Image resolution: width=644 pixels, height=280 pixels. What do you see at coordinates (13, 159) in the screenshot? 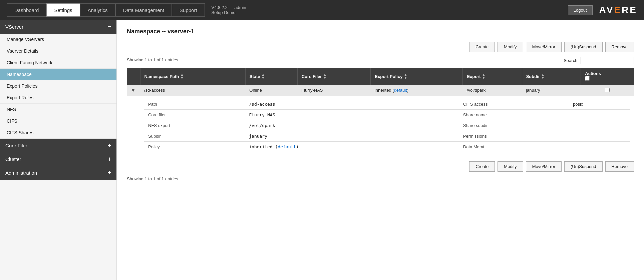
I see `sidebar-section-cluster-label: Cluster` at bounding box center [13, 159].